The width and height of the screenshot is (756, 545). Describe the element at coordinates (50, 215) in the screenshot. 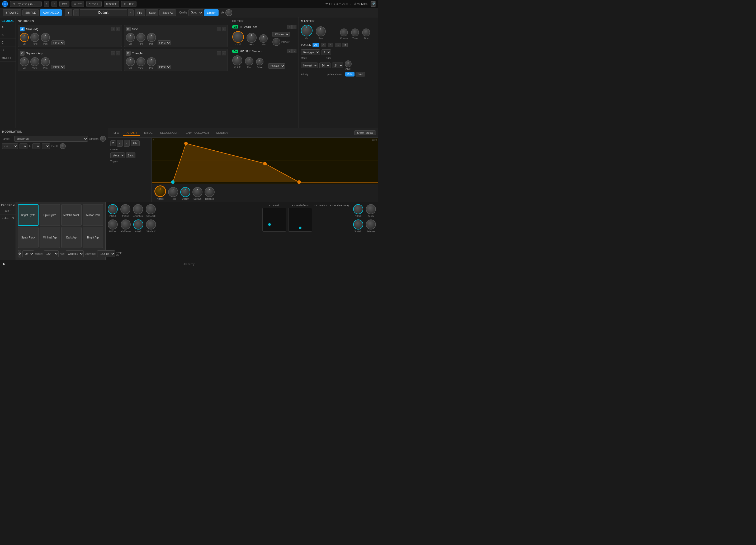

I see `pad-epic-synth: Epic Synth` at that location.